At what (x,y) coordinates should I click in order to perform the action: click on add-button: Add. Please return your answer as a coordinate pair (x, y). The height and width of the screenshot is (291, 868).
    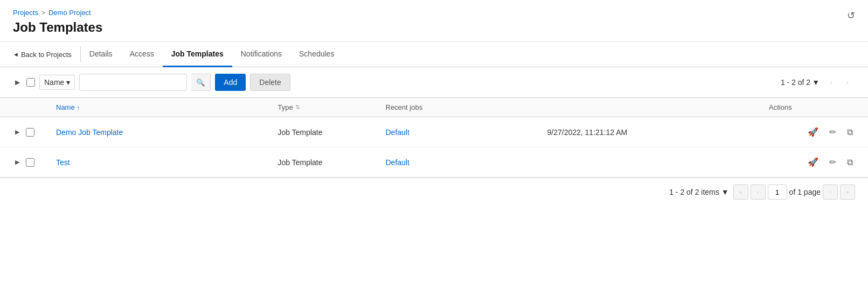
    Looking at the image, I should click on (231, 82).